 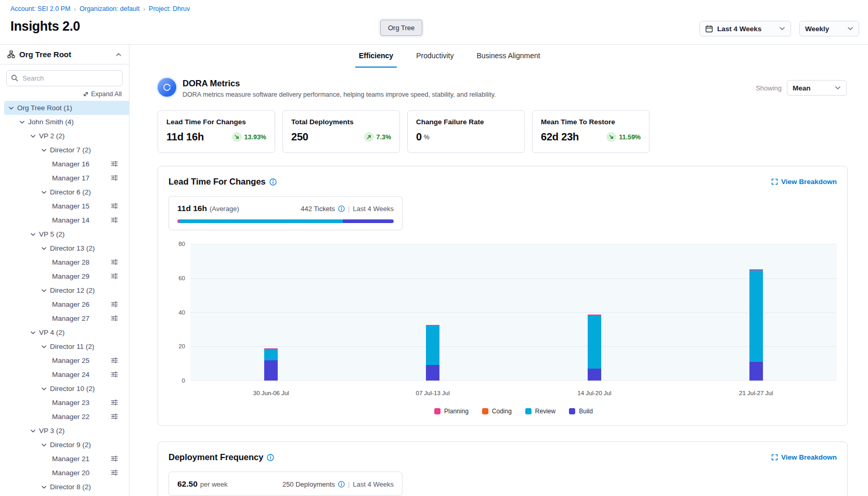 What do you see at coordinates (64, 445) in the screenshot?
I see `tree-item-director-9: Director 9 (2)` at bounding box center [64, 445].